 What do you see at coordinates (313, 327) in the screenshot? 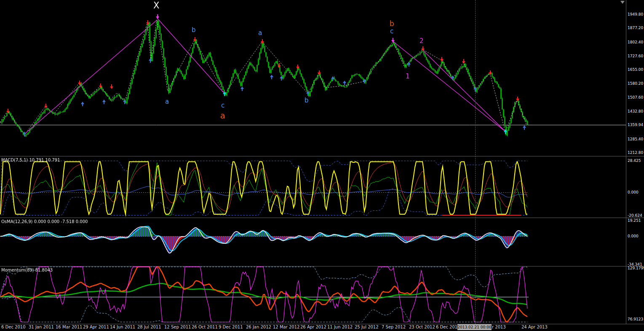
I see `time-axis-label: 26 Apr 2012` at bounding box center [313, 327].